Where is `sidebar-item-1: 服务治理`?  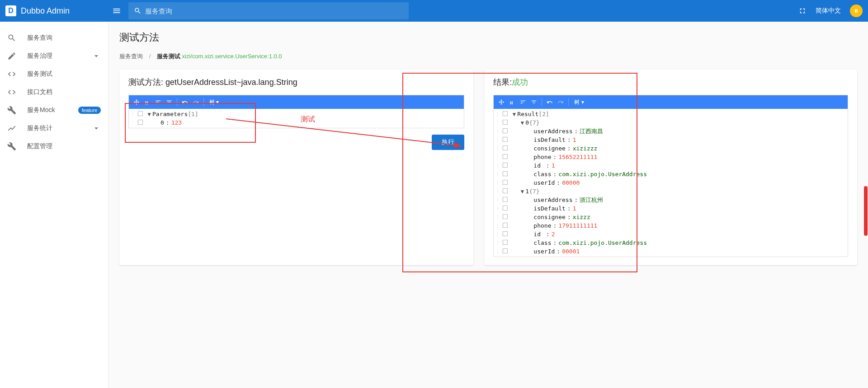
sidebar-item-1: 服务治理 is located at coordinates (54, 56).